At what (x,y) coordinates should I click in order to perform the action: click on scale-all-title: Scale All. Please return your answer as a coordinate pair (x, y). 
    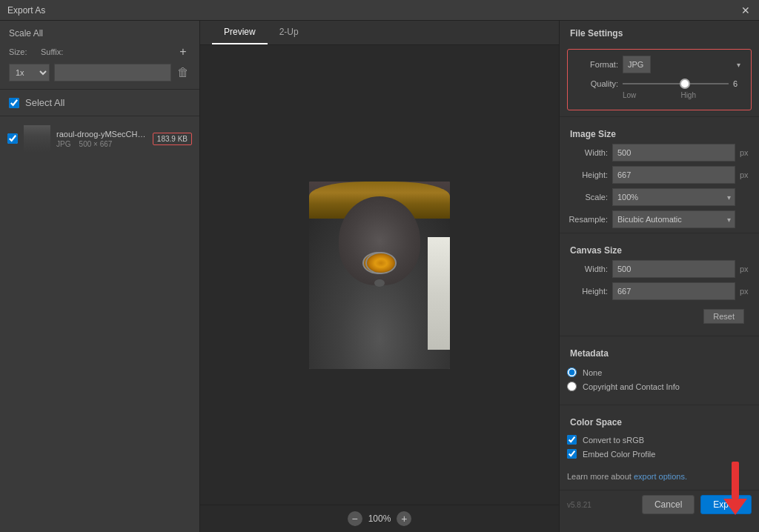
    Looking at the image, I should click on (99, 33).